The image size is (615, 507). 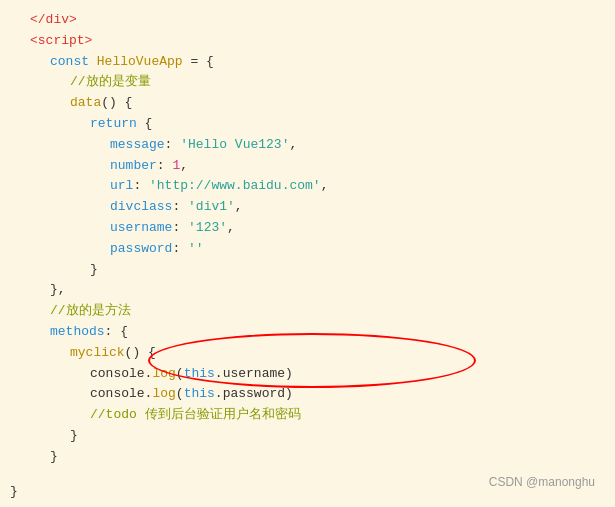 What do you see at coordinates (78, 332) in the screenshot?
I see `code-token: methods` at bounding box center [78, 332].